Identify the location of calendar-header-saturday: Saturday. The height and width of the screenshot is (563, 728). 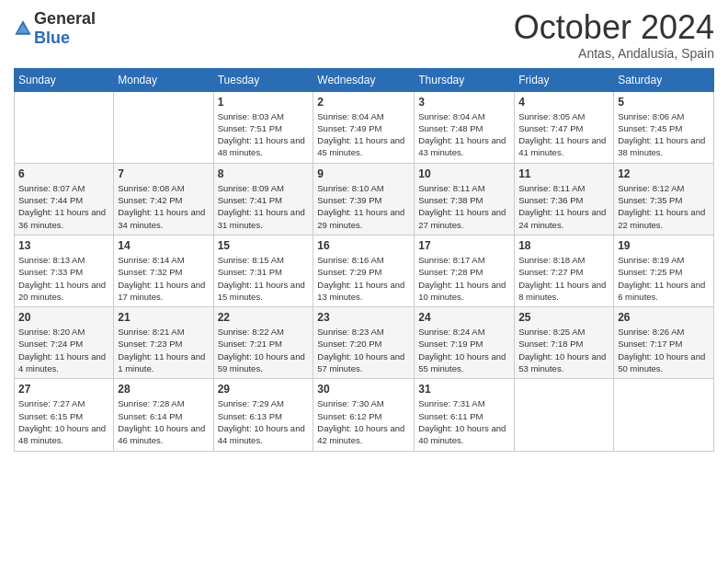
(664, 79).